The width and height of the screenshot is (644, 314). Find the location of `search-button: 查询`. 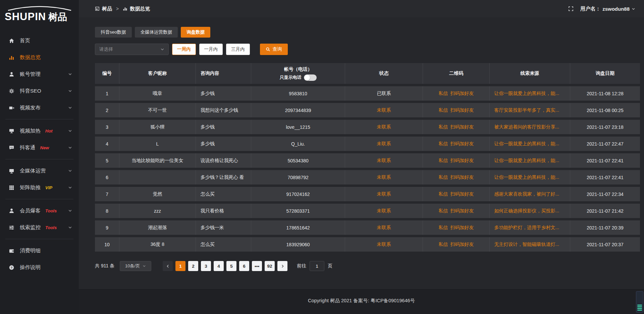

search-button: 查询 is located at coordinates (274, 49).